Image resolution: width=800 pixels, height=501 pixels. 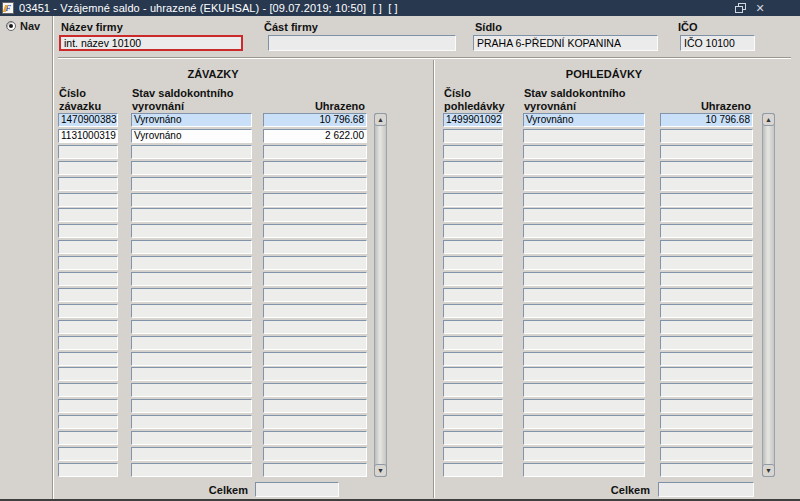 What do you see at coordinates (88, 120) in the screenshot?
I see `zavazky-cell-cislo: 1470900383` at bounding box center [88, 120].